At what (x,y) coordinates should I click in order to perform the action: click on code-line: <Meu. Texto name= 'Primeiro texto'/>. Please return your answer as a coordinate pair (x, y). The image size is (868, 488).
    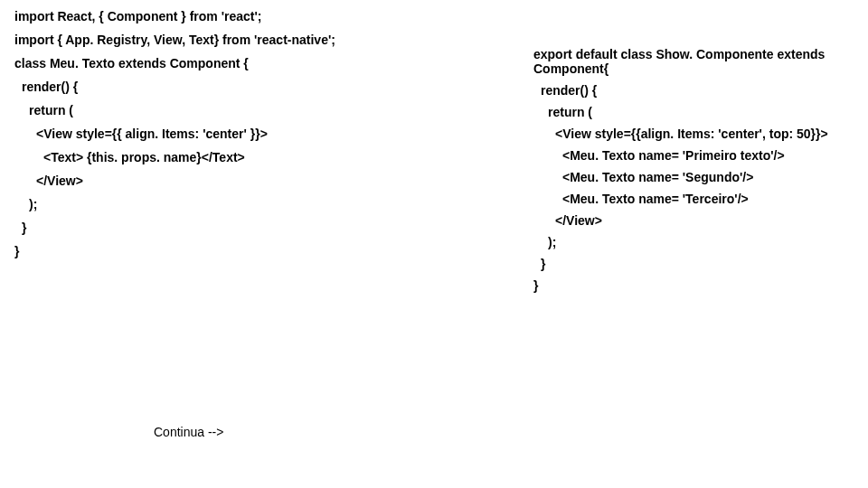
    Looking at the image, I should click on (696, 155).